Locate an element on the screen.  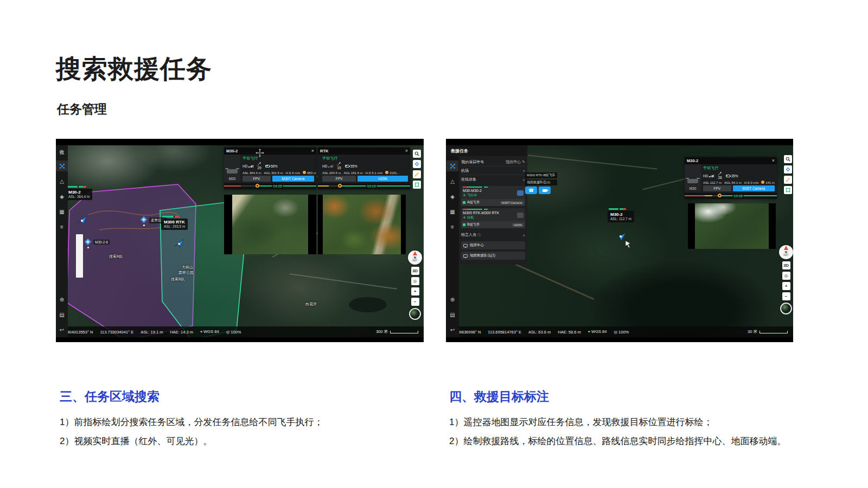
drone-silhouette is located at coordinates (693, 181).